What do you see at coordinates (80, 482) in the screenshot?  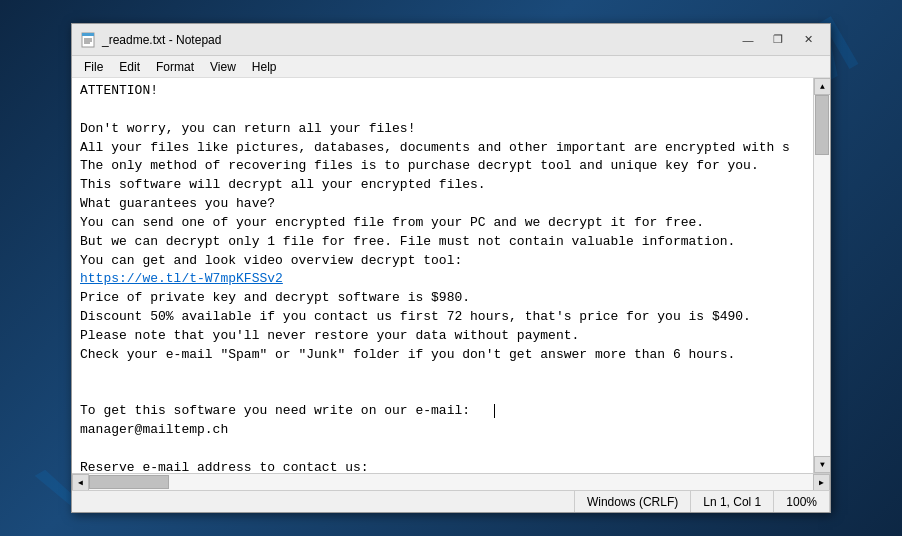 I see `scroll-left-button: ◀` at bounding box center [80, 482].